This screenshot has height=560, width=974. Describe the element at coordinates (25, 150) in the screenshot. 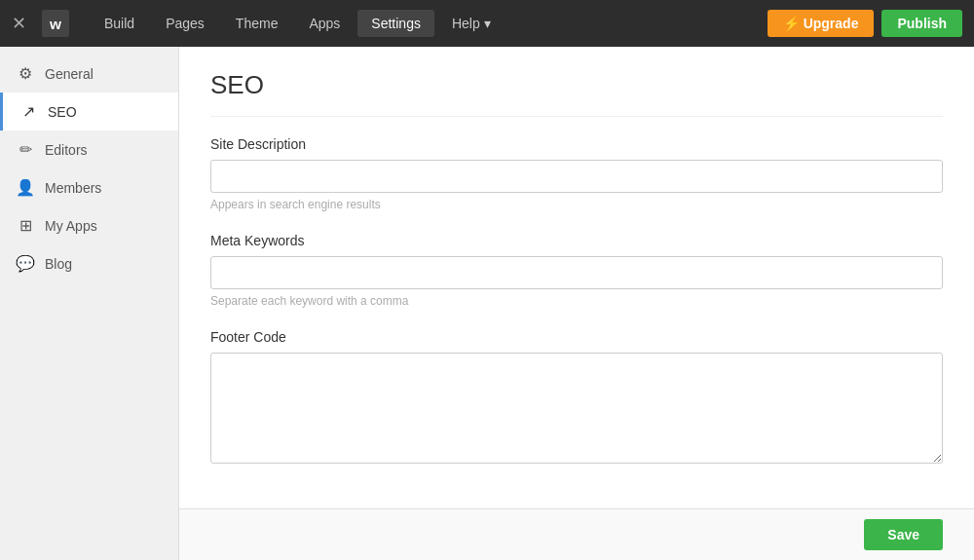

I see `edit-icon: ✏` at that location.